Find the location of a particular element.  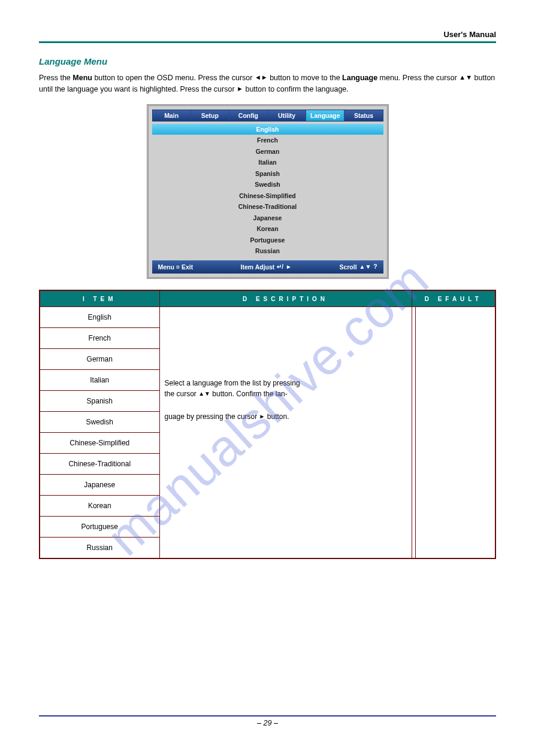

table-row-item: Italian is located at coordinates (99, 379).